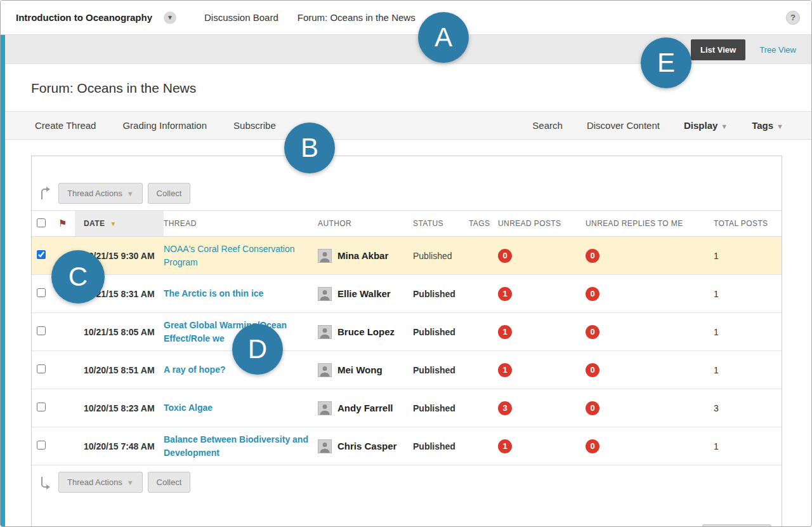  Describe the element at coordinates (737, 526) in the screenshot. I see `edit-paging-button: Edit Paging...` at that location.